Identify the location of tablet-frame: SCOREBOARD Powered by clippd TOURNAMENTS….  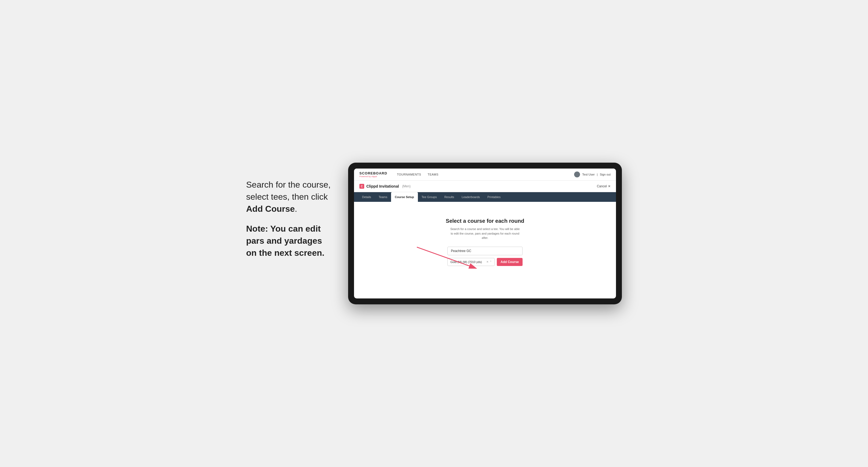
(485, 234).